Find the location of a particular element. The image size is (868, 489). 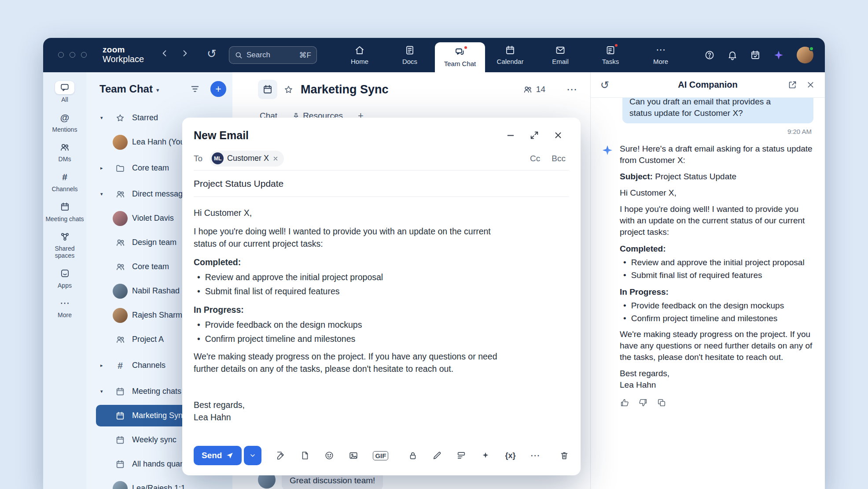

nav-calendar: Calendar is located at coordinates (510, 55).